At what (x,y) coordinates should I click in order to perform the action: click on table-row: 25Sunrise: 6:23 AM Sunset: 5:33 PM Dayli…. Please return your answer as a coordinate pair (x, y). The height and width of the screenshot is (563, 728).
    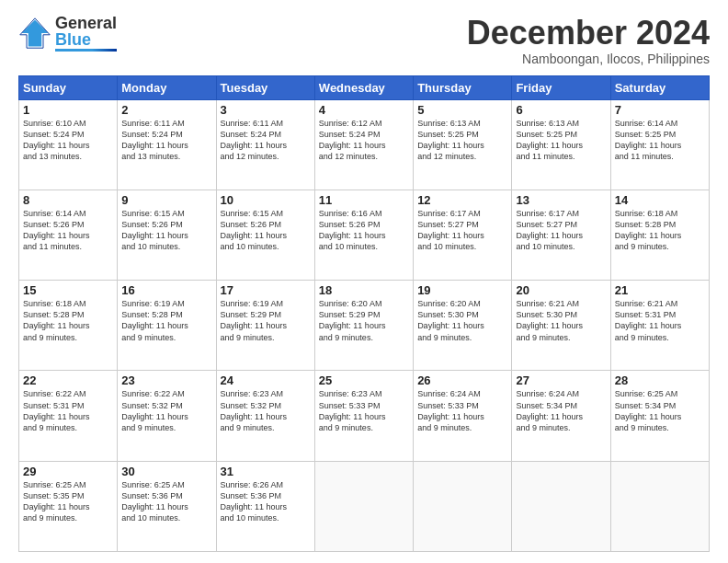
    Looking at the image, I should click on (364, 416).